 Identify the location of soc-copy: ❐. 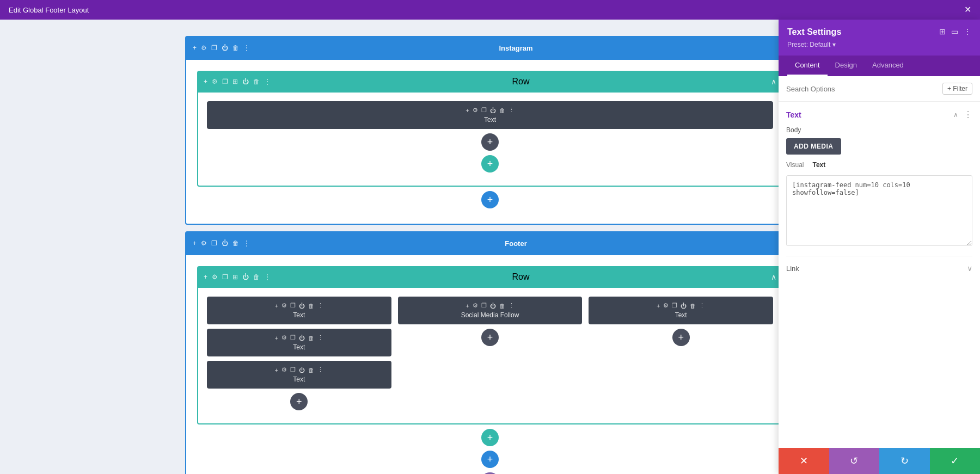
(484, 306).